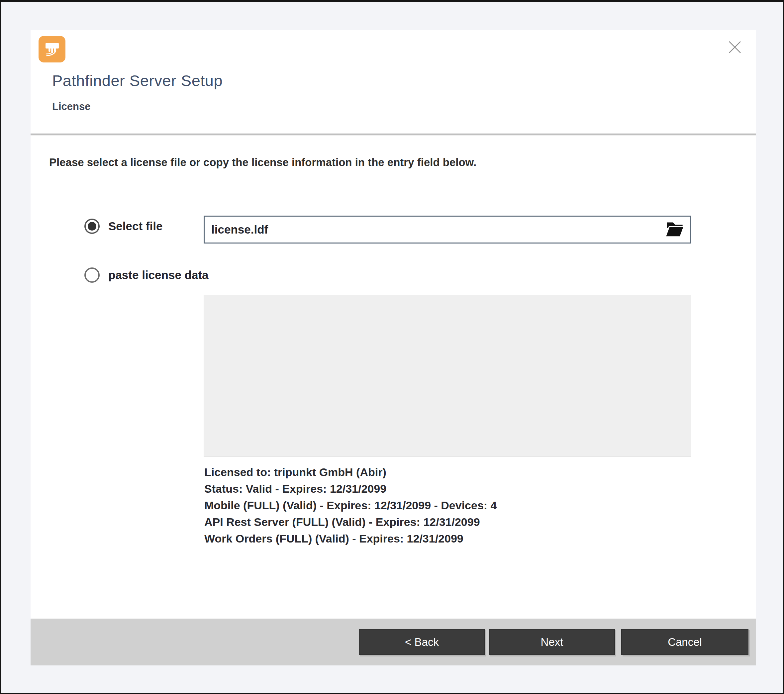 This screenshot has height=694, width=784. I want to click on browse-button, so click(675, 229).